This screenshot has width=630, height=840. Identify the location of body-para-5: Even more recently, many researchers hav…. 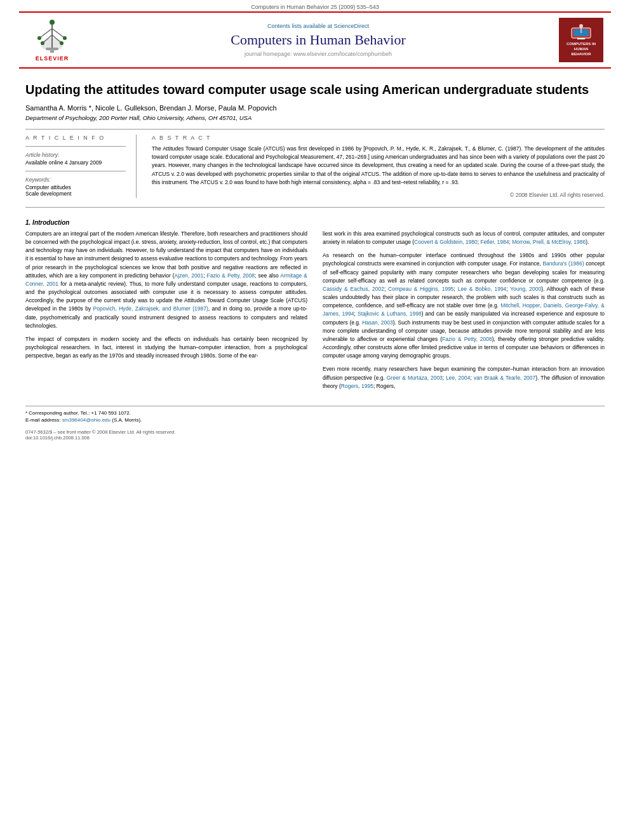
(464, 378).